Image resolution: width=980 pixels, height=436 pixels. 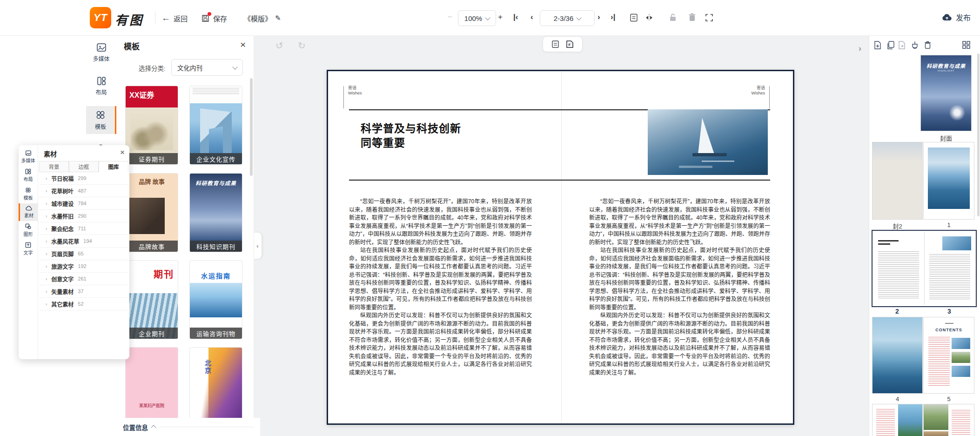 I want to click on page-label-1: 1, so click(x=949, y=225).